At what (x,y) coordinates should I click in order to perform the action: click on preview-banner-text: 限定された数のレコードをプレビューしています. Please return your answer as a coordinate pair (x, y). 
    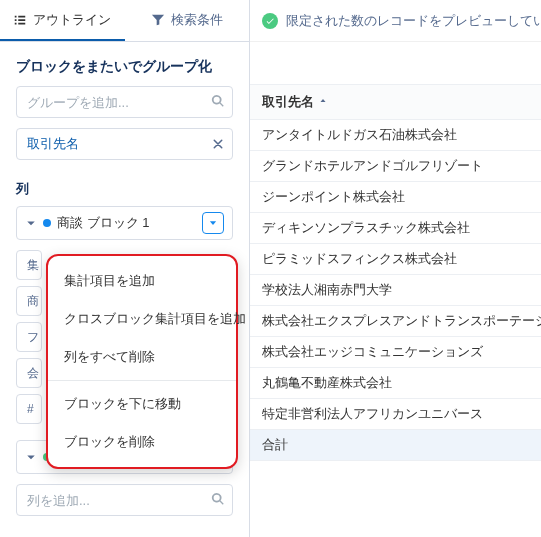
    Looking at the image, I should click on (414, 21).